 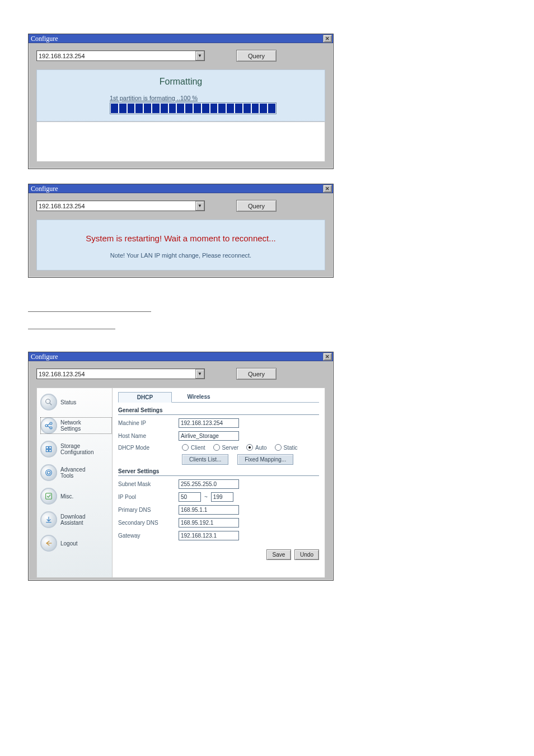 What do you see at coordinates (218, 397) in the screenshot?
I see `tabbar: DHCP Wireless` at bounding box center [218, 397].